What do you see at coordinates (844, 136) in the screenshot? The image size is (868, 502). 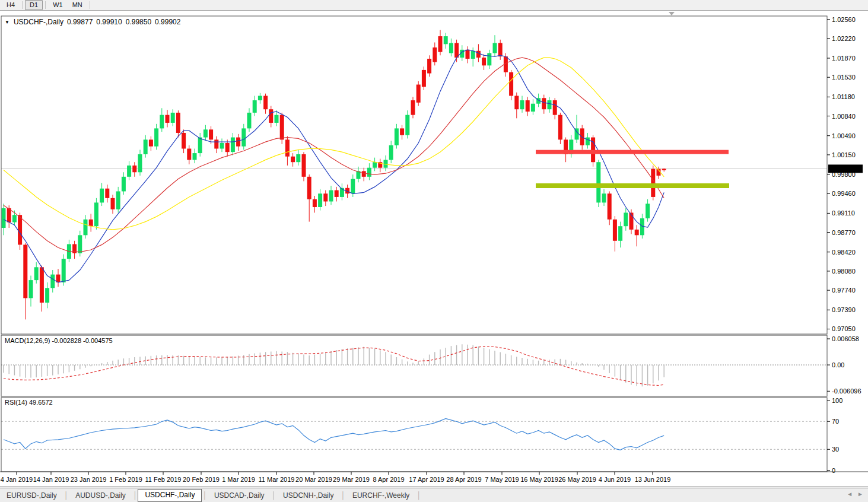 I see `svg-text: 1.00490` at bounding box center [844, 136].